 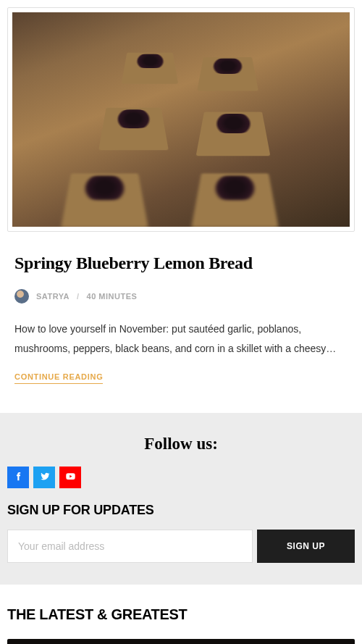 What do you see at coordinates (306, 546) in the screenshot?
I see `signup-button: SIGN UP` at bounding box center [306, 546].